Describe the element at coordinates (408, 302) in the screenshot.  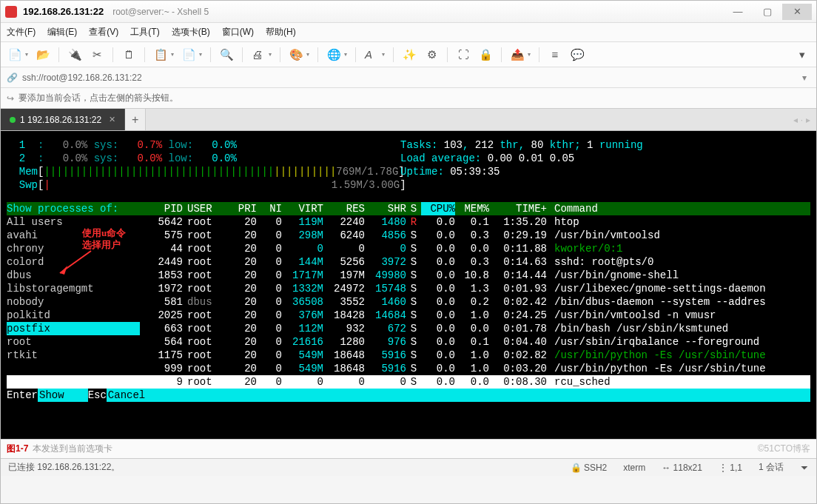
I see `htop-process-row: nobody581dbus2003650835521460S0.00.20:02…` at that location.